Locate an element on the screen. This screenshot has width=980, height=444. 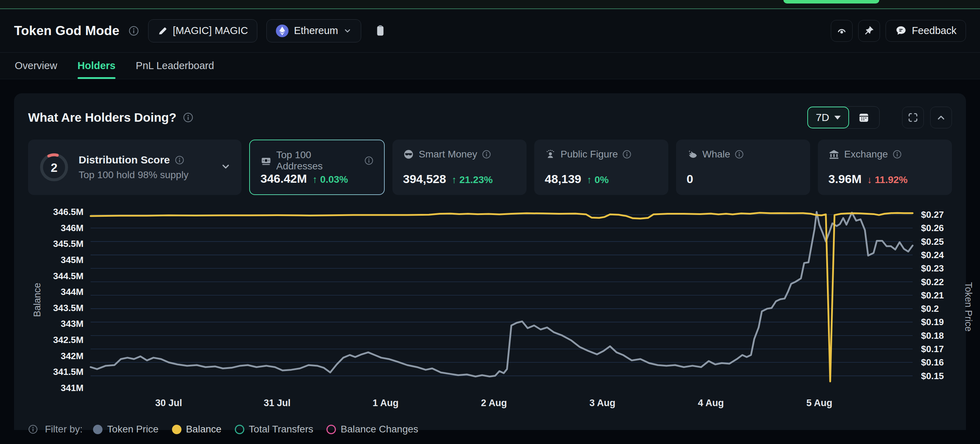
price-axis-tick: $0.25 is located at coordinates (932, 242).